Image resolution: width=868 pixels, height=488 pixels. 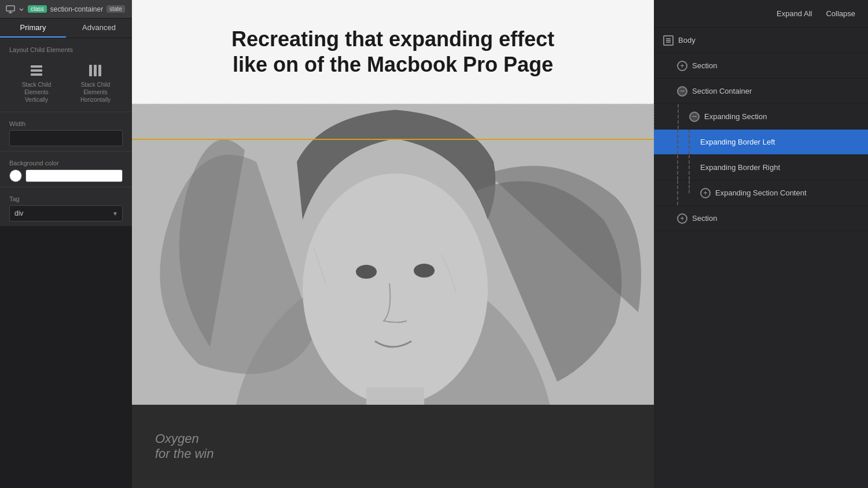 I want to click on bottom-text-line2: for the win, so click(x=185, y=454).